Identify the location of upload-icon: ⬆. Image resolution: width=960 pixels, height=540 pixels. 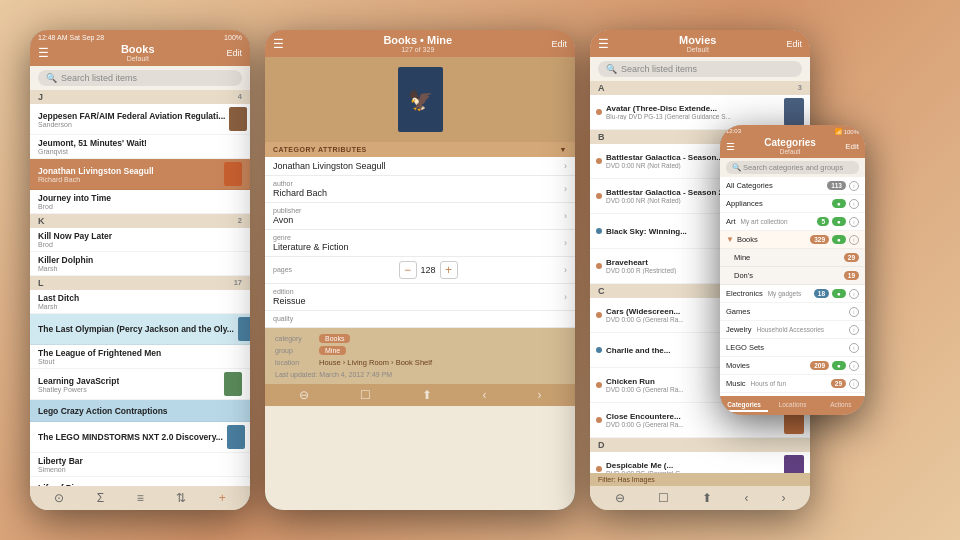
(427, 395).